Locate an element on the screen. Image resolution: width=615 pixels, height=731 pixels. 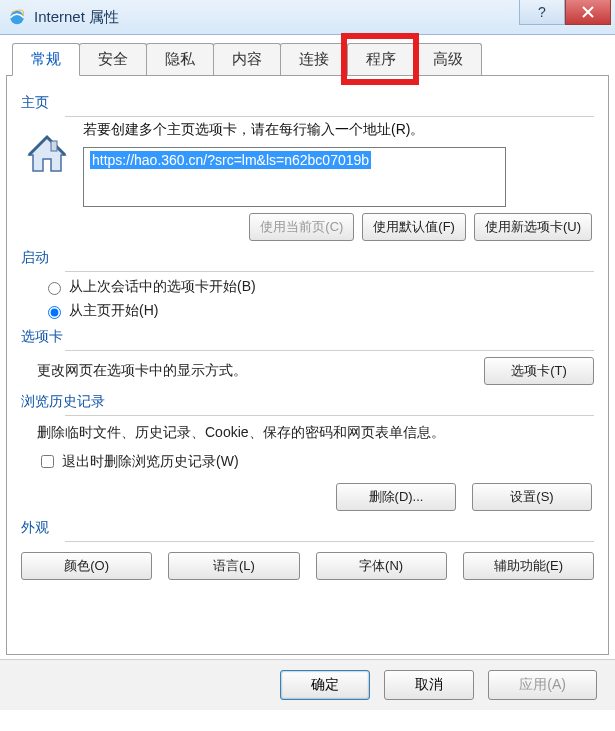
btn-colors: 颜色(O) is located at coordinates (86, 566).